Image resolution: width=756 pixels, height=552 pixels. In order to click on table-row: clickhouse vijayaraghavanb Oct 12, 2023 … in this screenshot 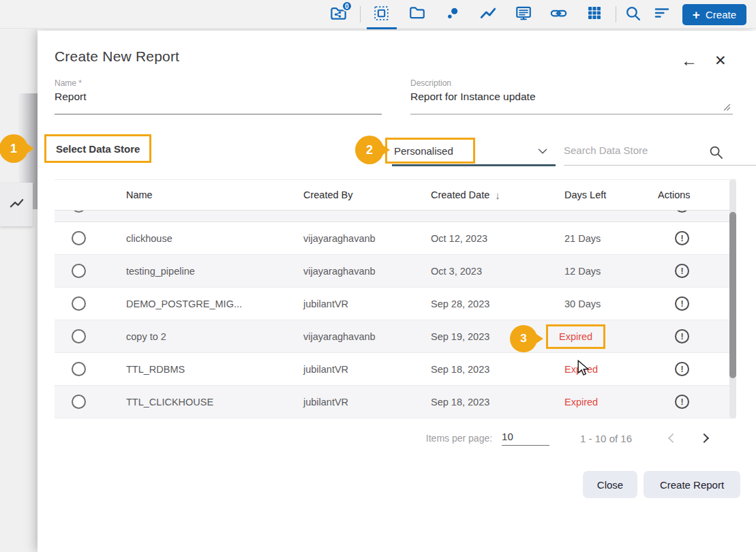, I will do `click(395, 239)`.